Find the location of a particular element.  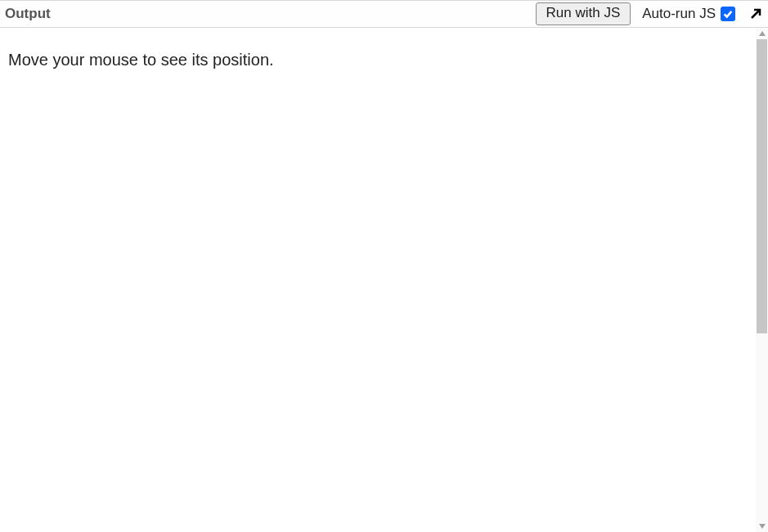

scrollbar-thumb is located at coordinates (762, 186).